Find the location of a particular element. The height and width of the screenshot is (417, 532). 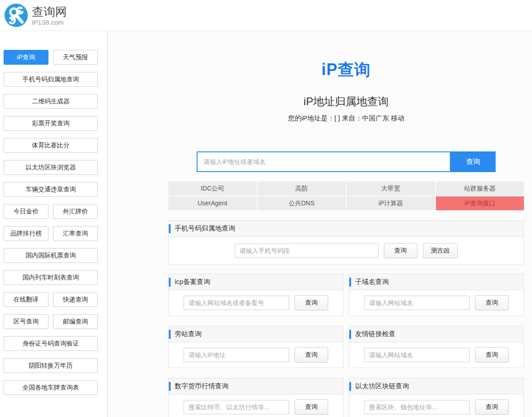

sidebar-item: 邮编查询 is located at coordinates (75, 322).